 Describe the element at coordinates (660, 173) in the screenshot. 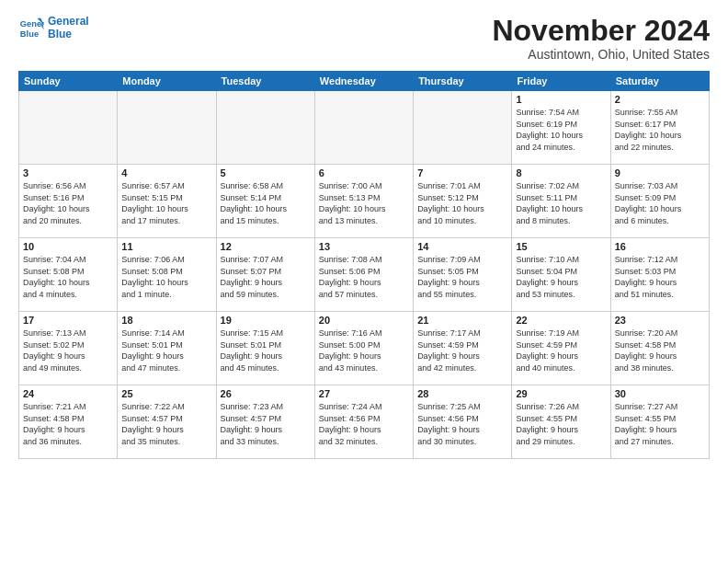

I see `day-number: 9` at that location.